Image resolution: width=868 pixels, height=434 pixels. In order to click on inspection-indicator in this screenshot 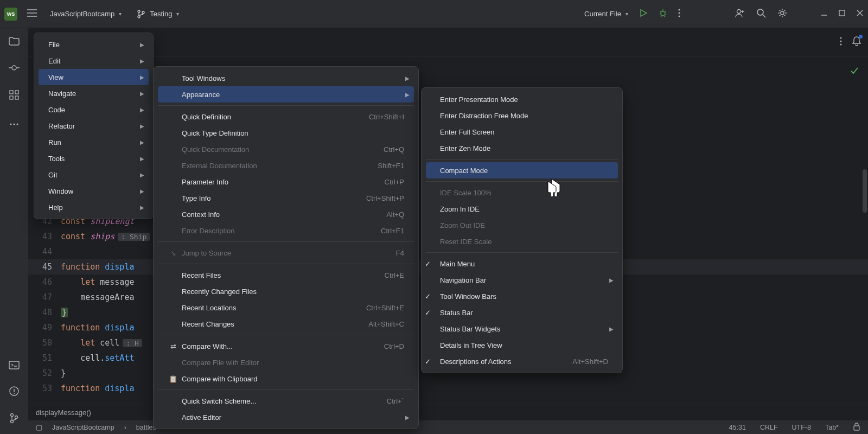, I will do `click(854, 72)`.